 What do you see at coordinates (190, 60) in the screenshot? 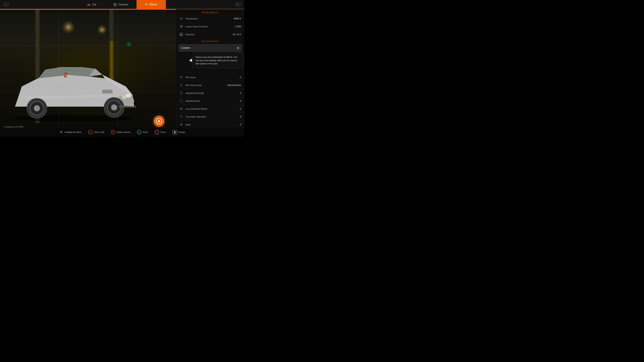
I see `cursor-arrow` at bounding box center [190, 60].